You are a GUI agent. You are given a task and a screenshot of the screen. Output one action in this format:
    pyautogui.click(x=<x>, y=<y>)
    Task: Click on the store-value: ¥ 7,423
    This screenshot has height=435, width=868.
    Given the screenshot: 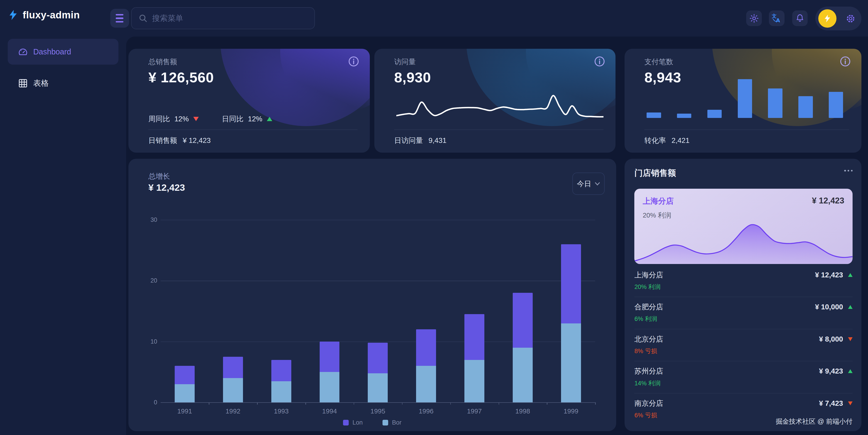 What is the action you would take?
    pyautogui.click(x=831, y=404)
    